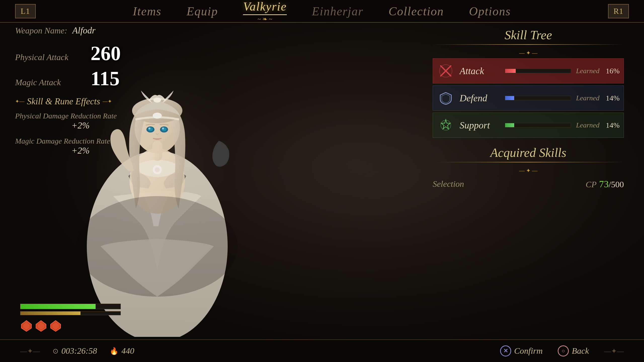  What do you see at coordinates (80, 78) in the screenshot?
I see `magic-attack-row: Magic Attack 115` at bounding box center [80, 78].